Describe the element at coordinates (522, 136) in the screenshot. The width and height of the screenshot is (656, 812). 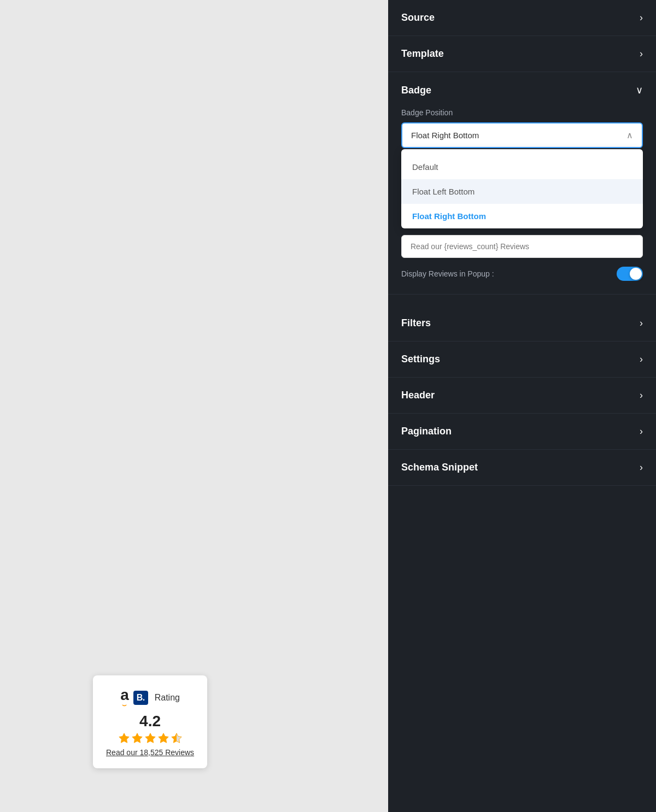
I see `badge-position-dropdown: Float Right Bottom ∧` at that location.